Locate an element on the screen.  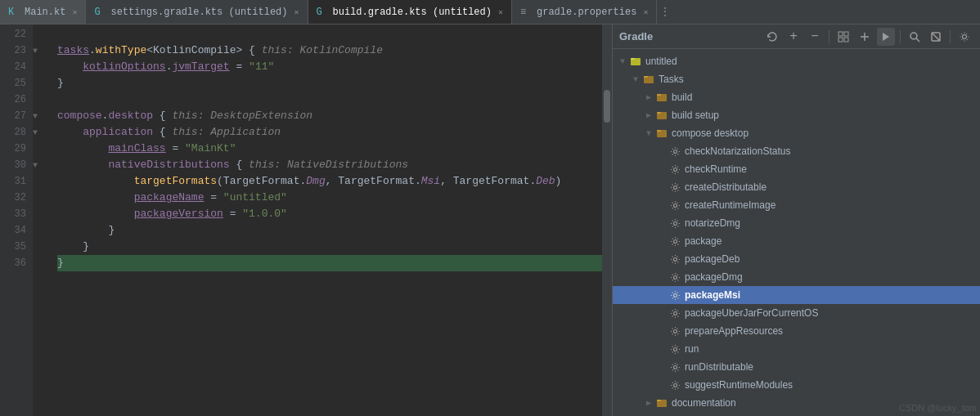
task-label-notarizeDmg: notarizeDmg is located at coordinates (713, 223).